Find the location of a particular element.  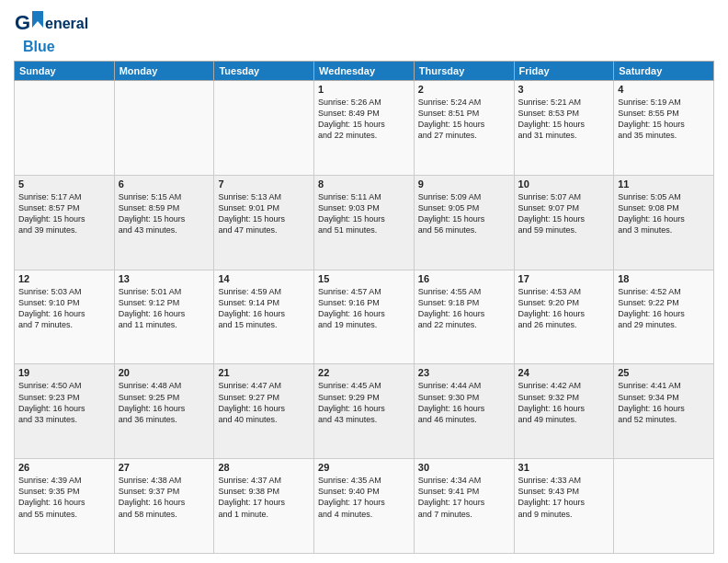

day-number: 19 is located at coordinates (64, 373).